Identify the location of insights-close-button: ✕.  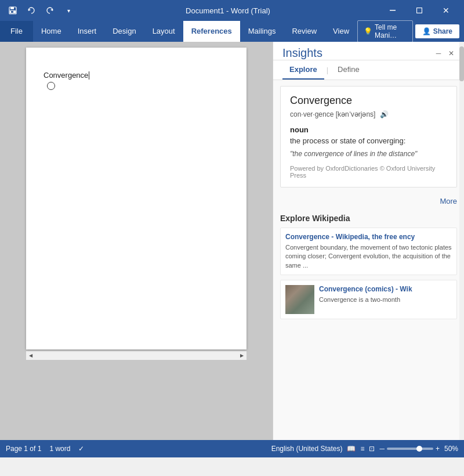
(451, 53).